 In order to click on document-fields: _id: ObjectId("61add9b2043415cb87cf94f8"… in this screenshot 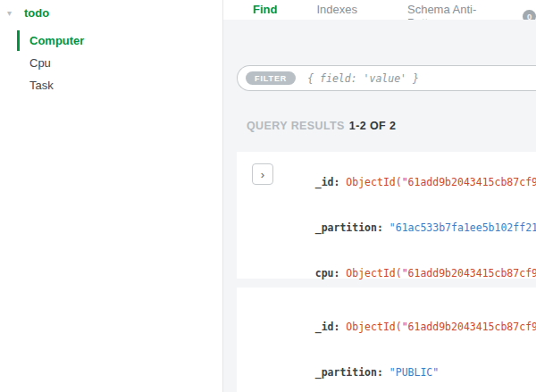, I will do `click(413, 348)`.